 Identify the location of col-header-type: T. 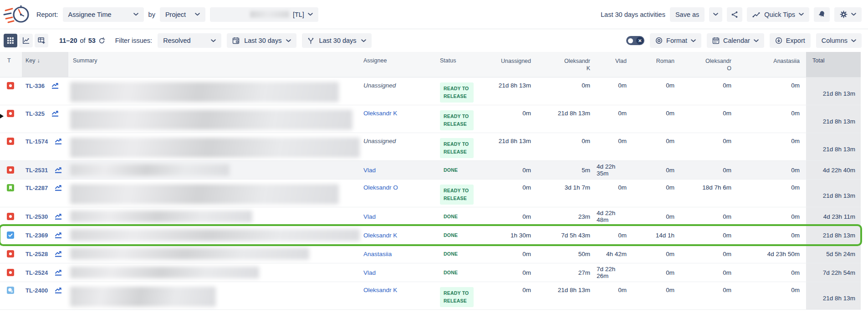
(11, 65).